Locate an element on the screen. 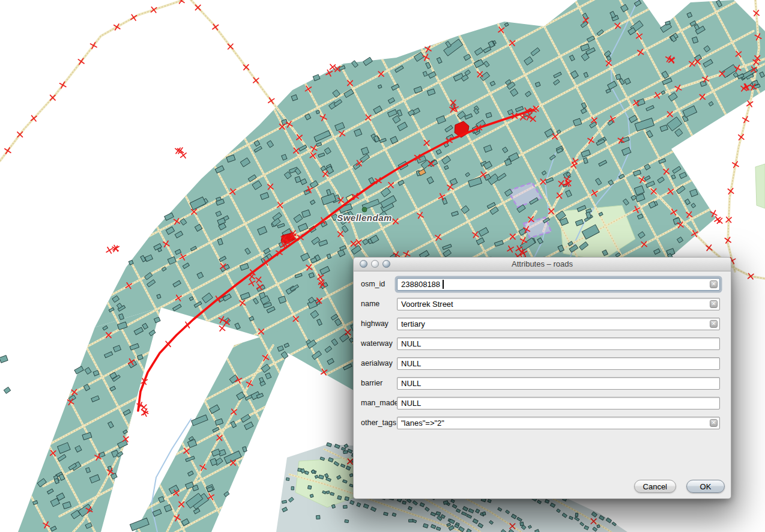 The width and height of the screenshot is (765, 532). field-input-waterway is located at coordinates (558, 343).